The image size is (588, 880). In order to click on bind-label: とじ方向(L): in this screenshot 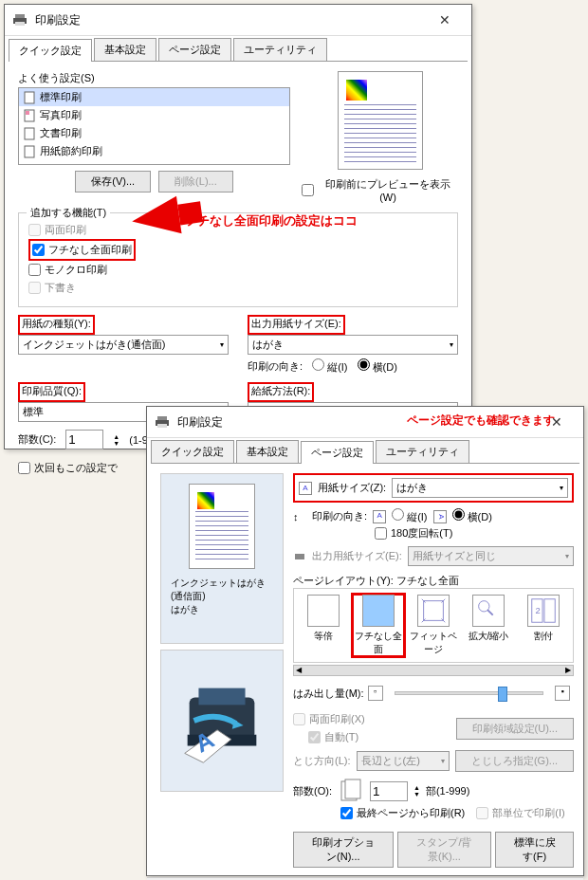, I will do `click(322, 761)`.